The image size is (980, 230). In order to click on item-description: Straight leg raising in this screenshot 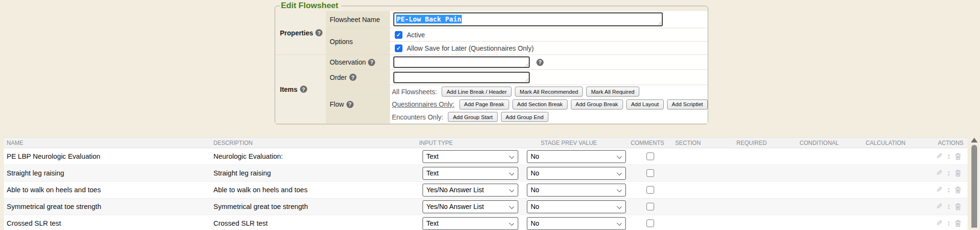, I will do `click(313, 173)`.